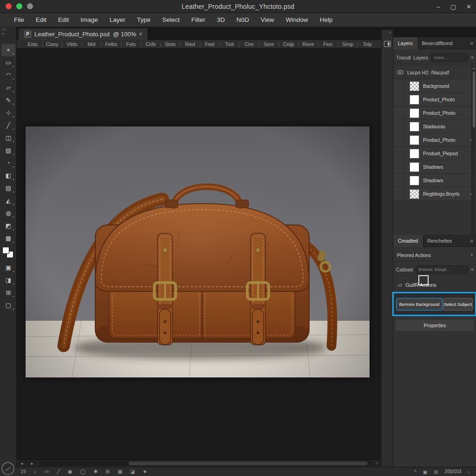 This screenshot has height=476, width=476. Describe the element at coordinates (96, 471) in the screenshot. I see `status-icon: ✱` at that location.